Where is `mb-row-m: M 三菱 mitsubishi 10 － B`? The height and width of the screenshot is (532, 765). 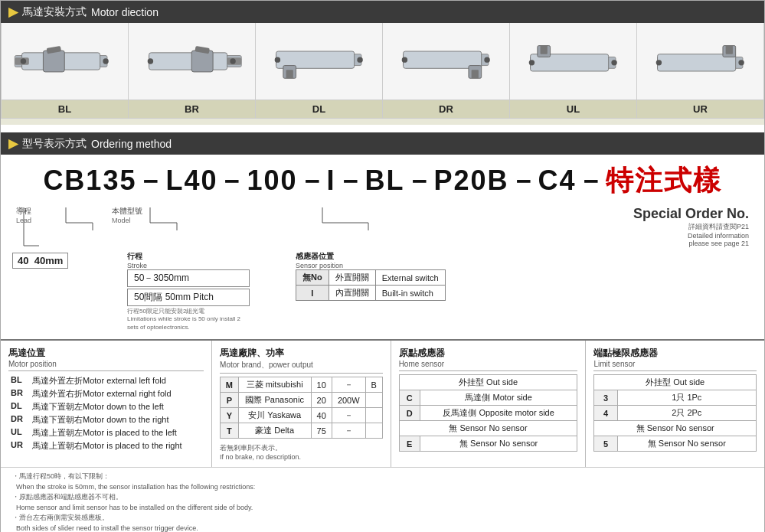 mb-row-m: M 三菱 mitsubishi 10 － B is located at coordinates (302, 385).